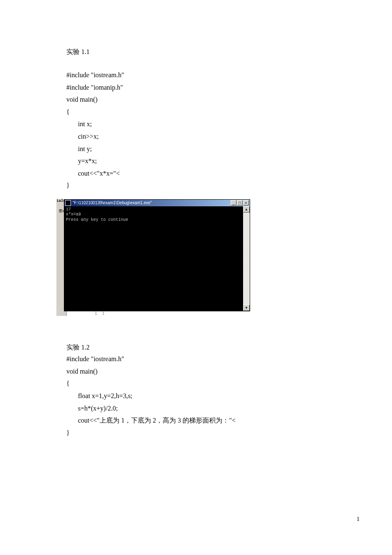  Describe the element at coordinates (68, 203) in the screenshot. I see `terminal-icon` at that location.